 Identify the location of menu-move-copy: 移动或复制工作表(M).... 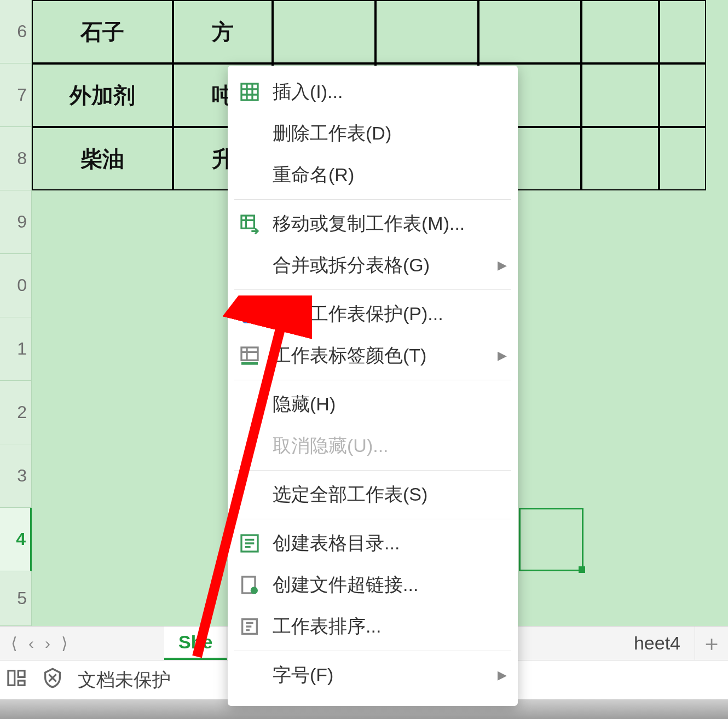
(373, 224).